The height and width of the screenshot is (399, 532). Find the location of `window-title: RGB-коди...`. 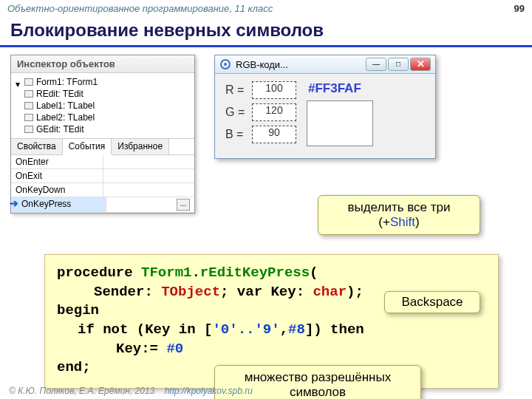

window-title: RGB-коди... is located at coordinates (299, 65).